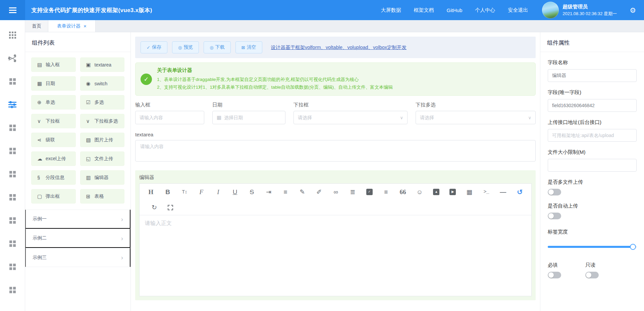 This screenshot has width=644, height=311. What do you see at coordinates (486, 192) in the screenshot?
I see `code-icon: >_` at bounding box center [486, 192].